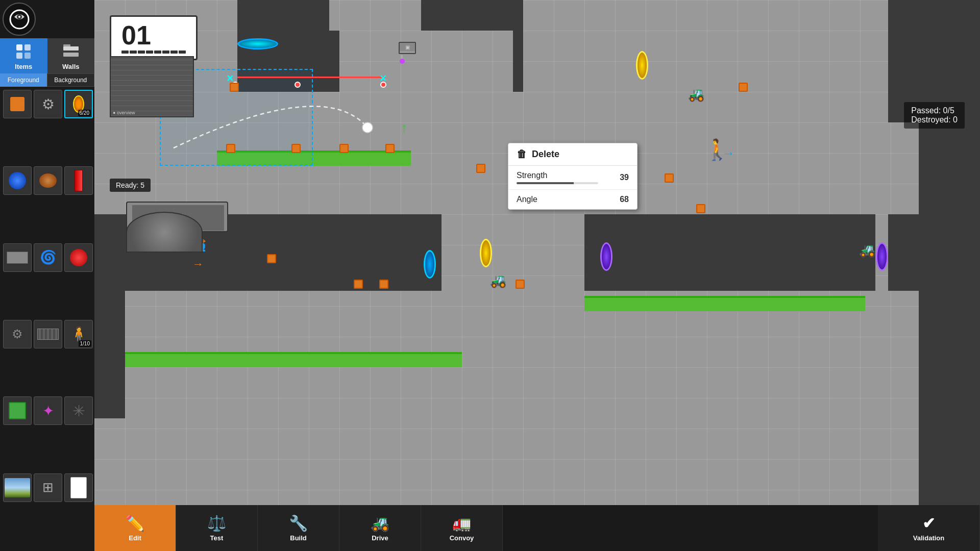  Describe the element at coordinates (934, 120) in the screenshot. I see `destroyed-stat: Destroyed: 0` at that location.